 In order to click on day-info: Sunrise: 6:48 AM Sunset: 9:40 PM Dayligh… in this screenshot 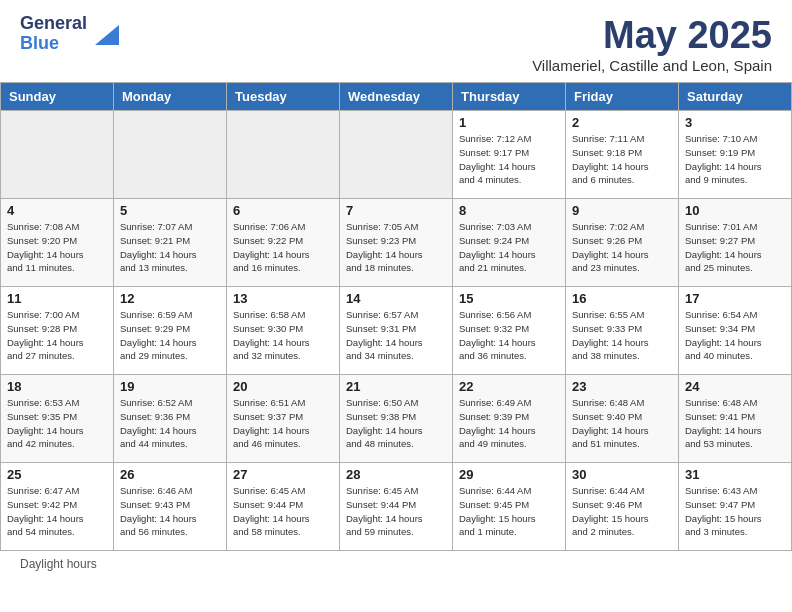, I will do `click(622, 424)`.